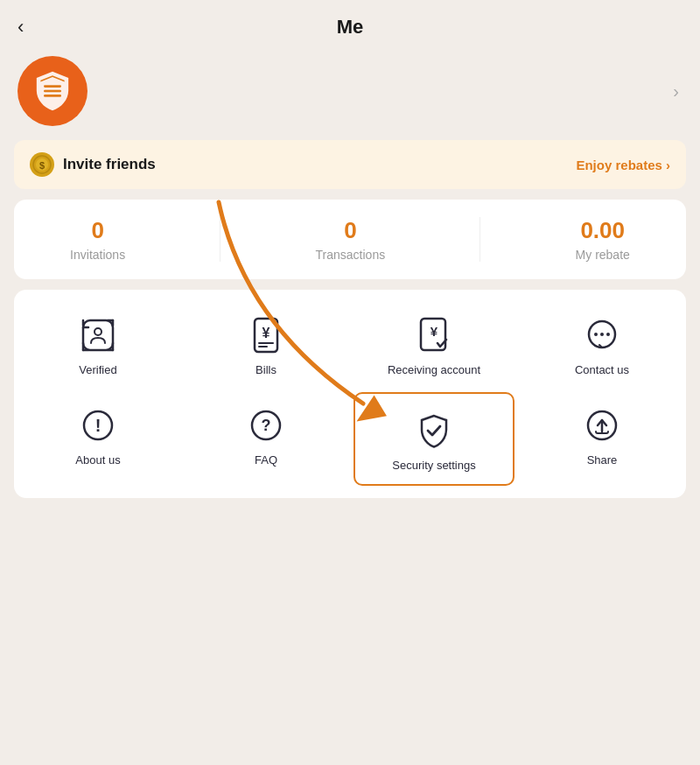 Image resolution: width=700 pixels, height=765 pixels. I want to click on menu-item-verified: Verified, so click(98, 343).